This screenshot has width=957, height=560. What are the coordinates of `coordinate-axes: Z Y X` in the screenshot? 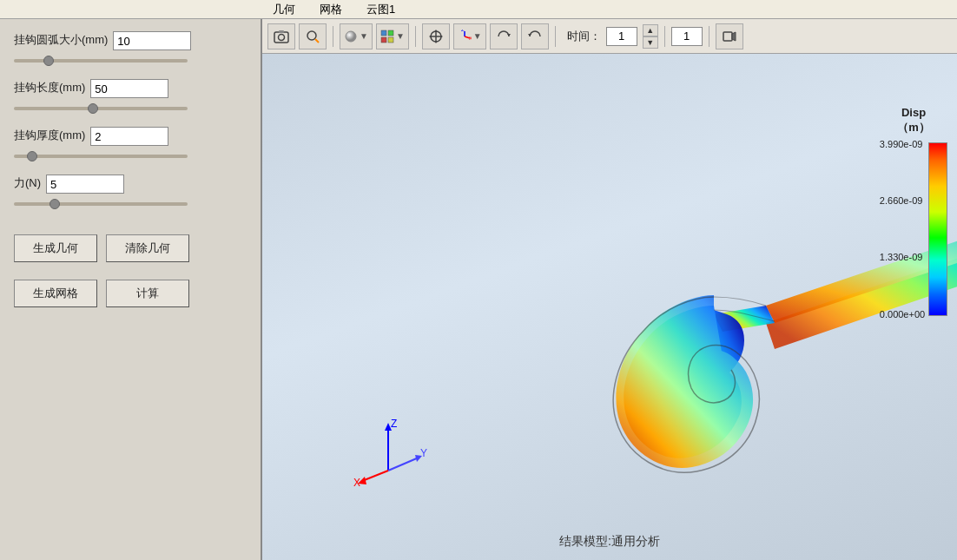 It's located at (388, 455).